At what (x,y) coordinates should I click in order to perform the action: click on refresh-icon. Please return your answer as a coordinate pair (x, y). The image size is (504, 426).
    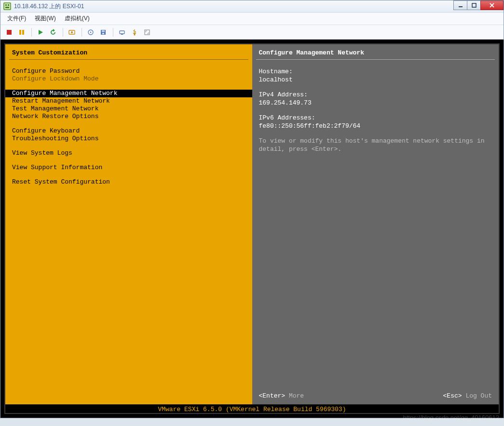
    Looking at the image, I should click on (53, 32).